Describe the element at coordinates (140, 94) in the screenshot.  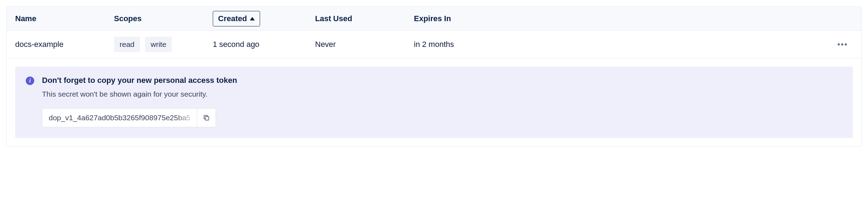
I see `info-banner-subtitle: This secret won't be shown again for you…` at that location.